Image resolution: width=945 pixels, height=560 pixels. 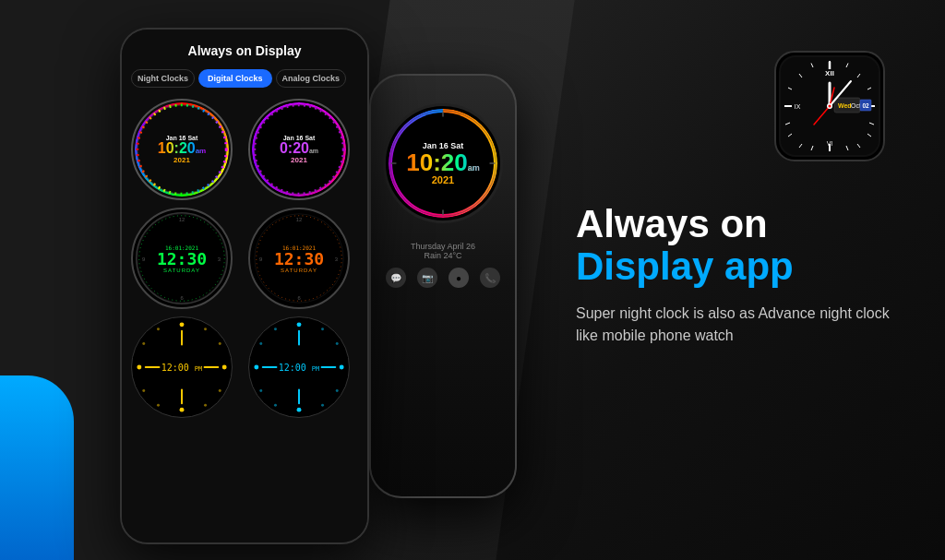 What do you see at coordinates (742, 275) in the screenshot?
I see `right-panel: Always on Display app Super night clock …` at bounding box center [742, 275].